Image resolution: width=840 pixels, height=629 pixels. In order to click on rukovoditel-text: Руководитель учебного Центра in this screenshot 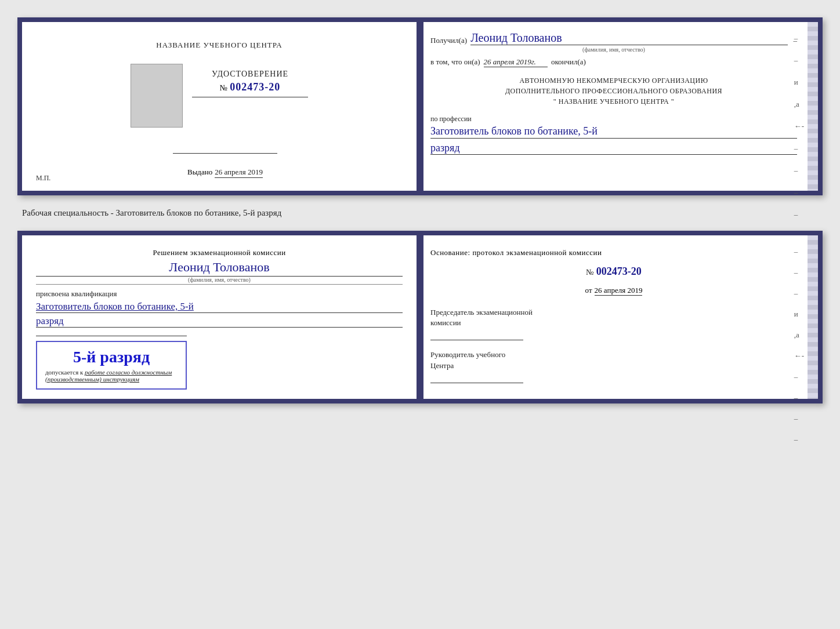, I will do `click(614, 360)`.